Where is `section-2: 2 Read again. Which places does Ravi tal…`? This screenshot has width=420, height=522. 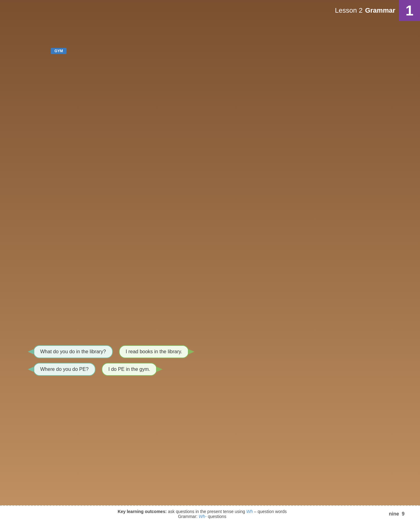 section-2: 2 Read again. Which places does Ravi tal… is located at coordinates (210, 160).